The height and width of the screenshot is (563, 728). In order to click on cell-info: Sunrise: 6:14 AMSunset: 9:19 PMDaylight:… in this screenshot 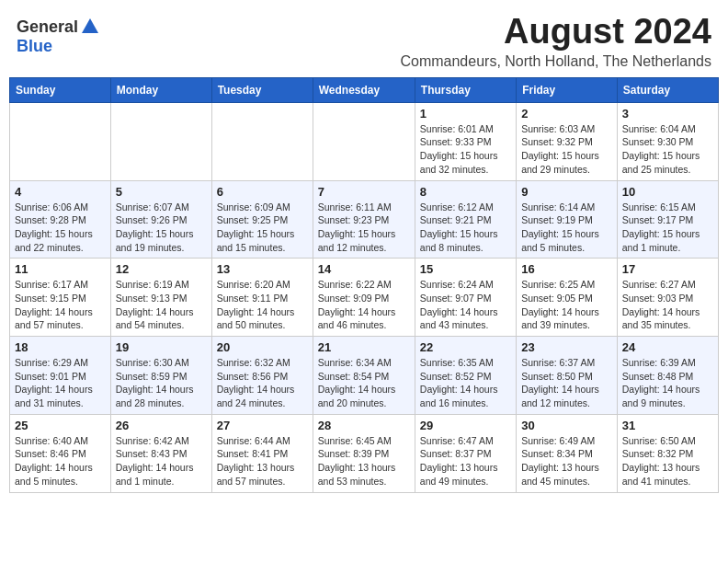, I will do `click(566, 228)`.